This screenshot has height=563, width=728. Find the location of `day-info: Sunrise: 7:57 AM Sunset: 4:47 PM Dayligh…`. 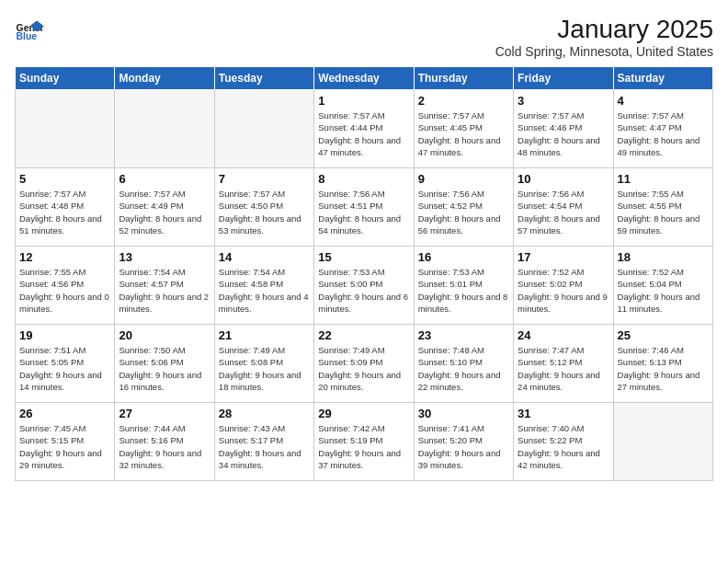

day-info: Sunrise: 7:57 AM Sunset: 4:47 PM Dayligh… is located at coordinates (664, 134).